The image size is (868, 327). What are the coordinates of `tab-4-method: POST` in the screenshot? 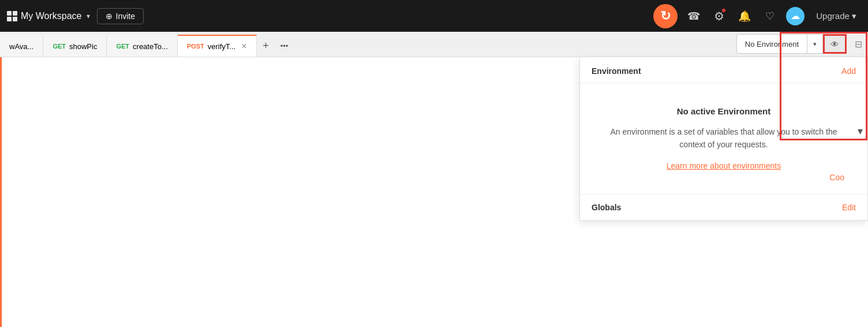 It's located at (196, 46).